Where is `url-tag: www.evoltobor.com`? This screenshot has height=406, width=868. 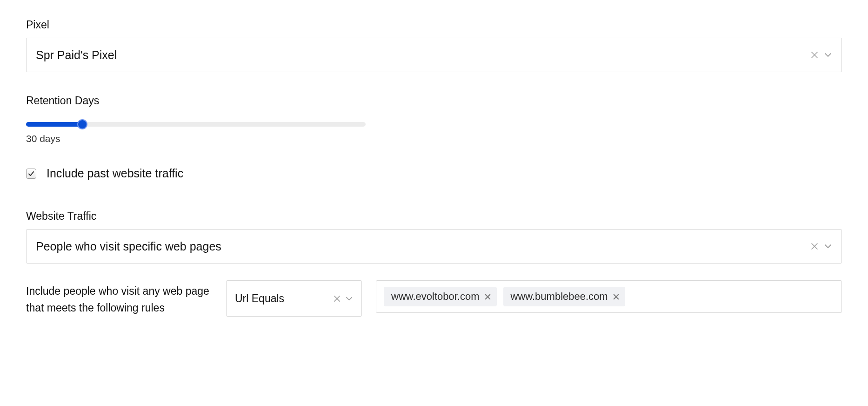
url-tag: www.evoltobor.com is located at coordinates (440, 297).